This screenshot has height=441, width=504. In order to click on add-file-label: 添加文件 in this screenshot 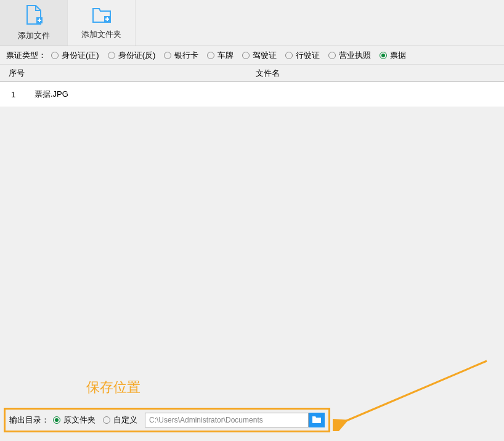, I will do `click(34, 36)`.